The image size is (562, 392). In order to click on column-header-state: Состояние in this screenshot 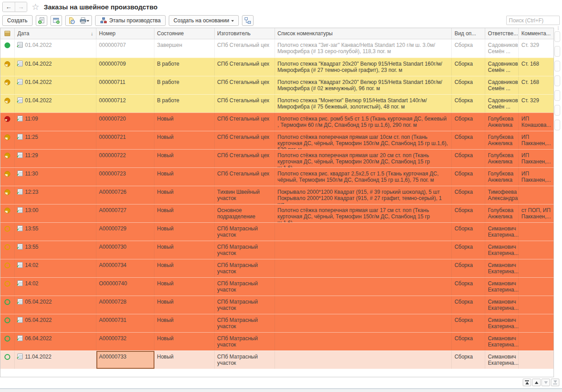, I will do `click(185, 33)`.